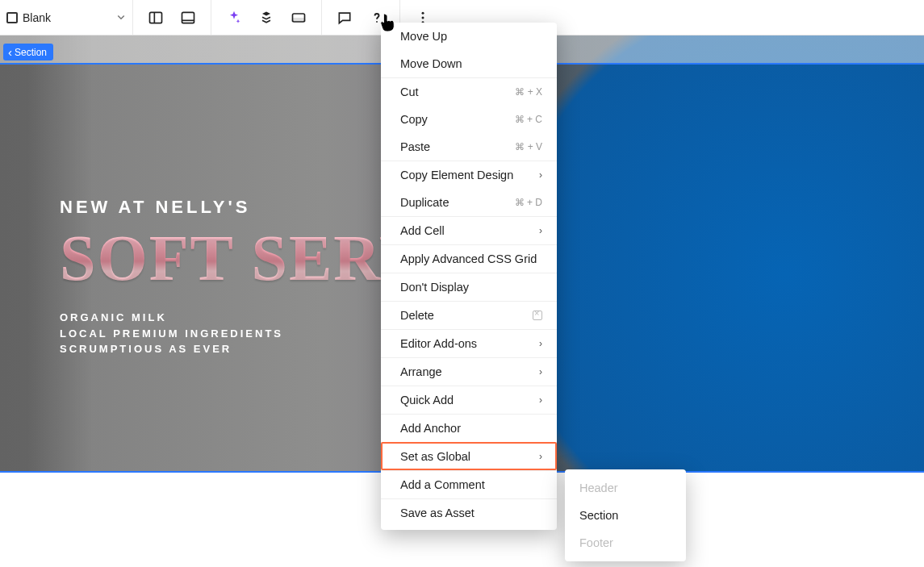  Describe the element at coordinates (37, 18) in the screenshot. I see `section-select-label: Blank` at that location.